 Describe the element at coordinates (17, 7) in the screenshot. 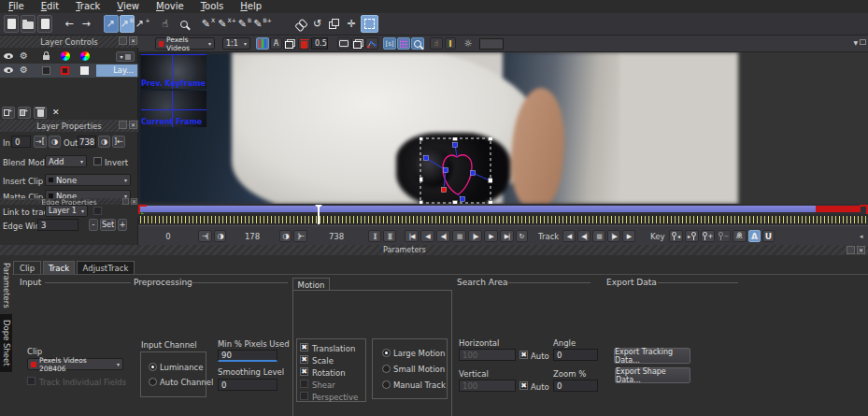

I see `menu-file: File` at that location.